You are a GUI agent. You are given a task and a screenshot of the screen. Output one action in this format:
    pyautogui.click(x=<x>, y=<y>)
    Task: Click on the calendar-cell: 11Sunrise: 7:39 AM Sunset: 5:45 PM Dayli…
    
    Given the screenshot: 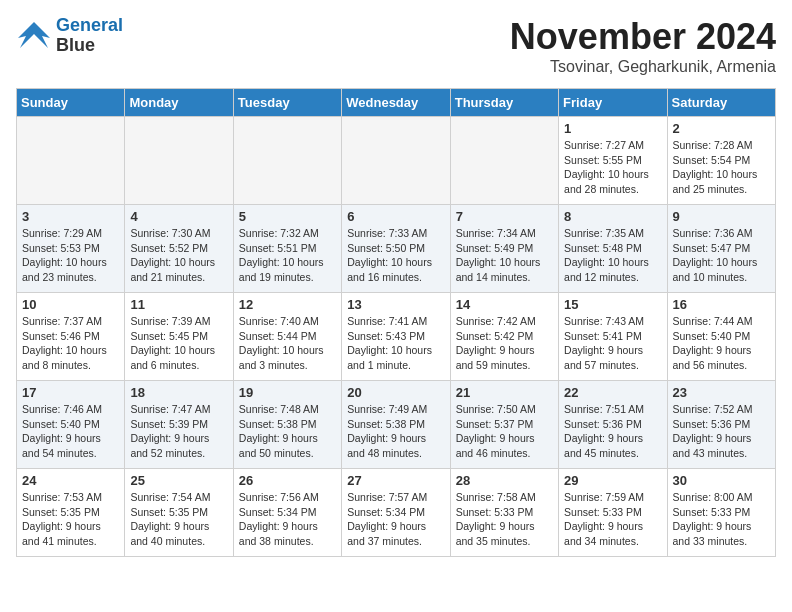 What is the action you would take?
    pyautogui.click(x=179, y=337)
    